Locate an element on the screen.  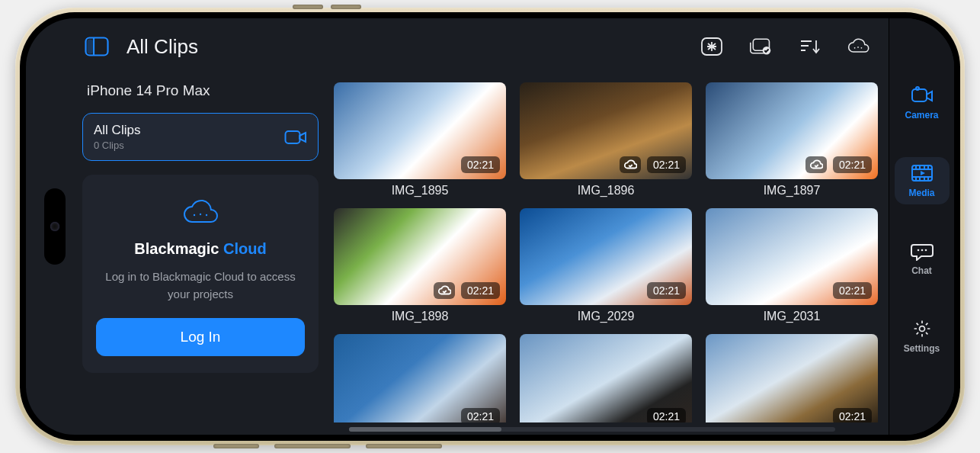
folder-count: 0 Clips is located at coordinates (185, 145).